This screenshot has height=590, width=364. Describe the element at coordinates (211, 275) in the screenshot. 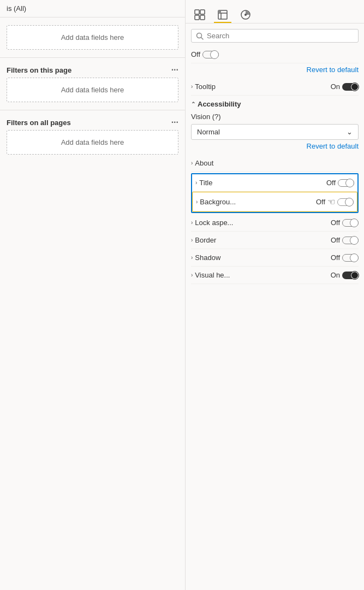

I see `visual-header-label: › Visual he...` at that location.